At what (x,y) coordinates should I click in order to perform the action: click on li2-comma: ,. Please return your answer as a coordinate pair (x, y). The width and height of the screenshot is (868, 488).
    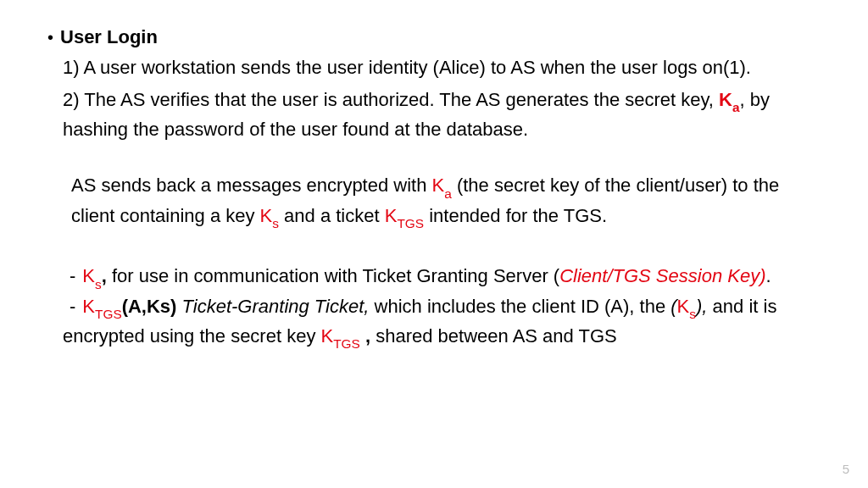
    Looking at the image, I should click on (365, 336).